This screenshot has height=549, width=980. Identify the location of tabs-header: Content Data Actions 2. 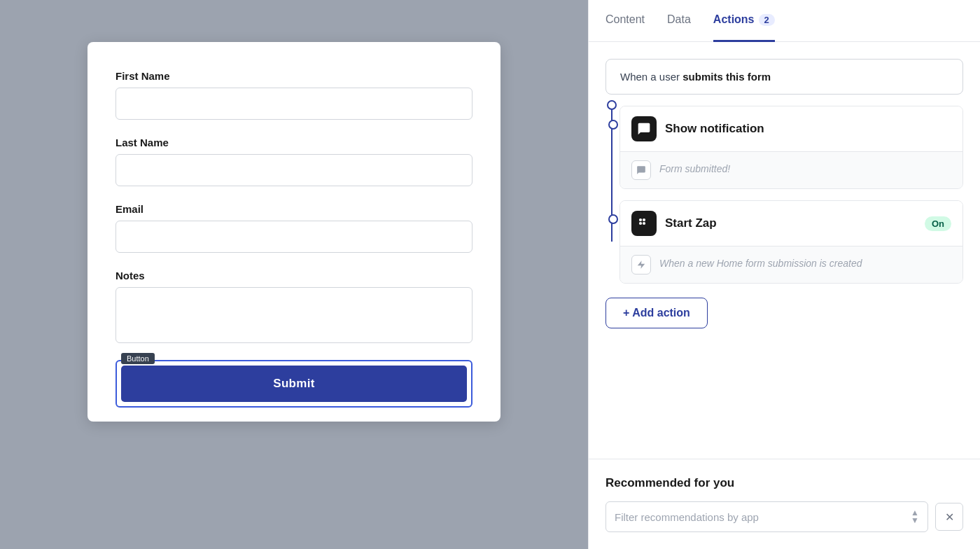
(784, 21).